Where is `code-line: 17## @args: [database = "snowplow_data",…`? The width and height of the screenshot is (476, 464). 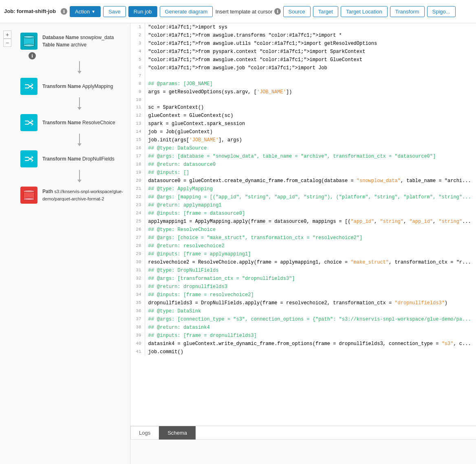 code-line: 17## @args: [database = "snowplow_data",… is located at coordinates (303, 156).